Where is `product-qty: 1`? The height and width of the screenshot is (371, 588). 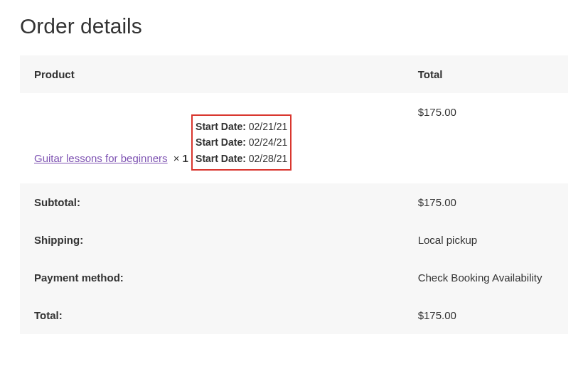 product-qty: 1 is located at coordinates (186, 158).